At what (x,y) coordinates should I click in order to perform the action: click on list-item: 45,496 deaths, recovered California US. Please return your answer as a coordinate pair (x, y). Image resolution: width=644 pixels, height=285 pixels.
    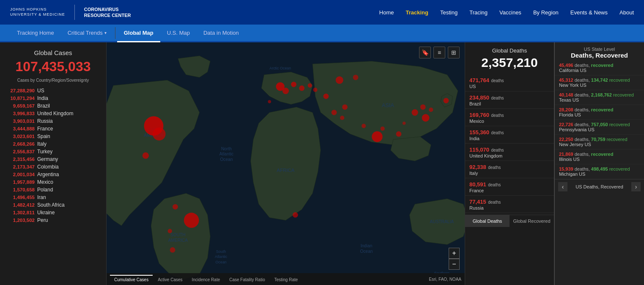
    Looking at the image, I should click on (600, 68).